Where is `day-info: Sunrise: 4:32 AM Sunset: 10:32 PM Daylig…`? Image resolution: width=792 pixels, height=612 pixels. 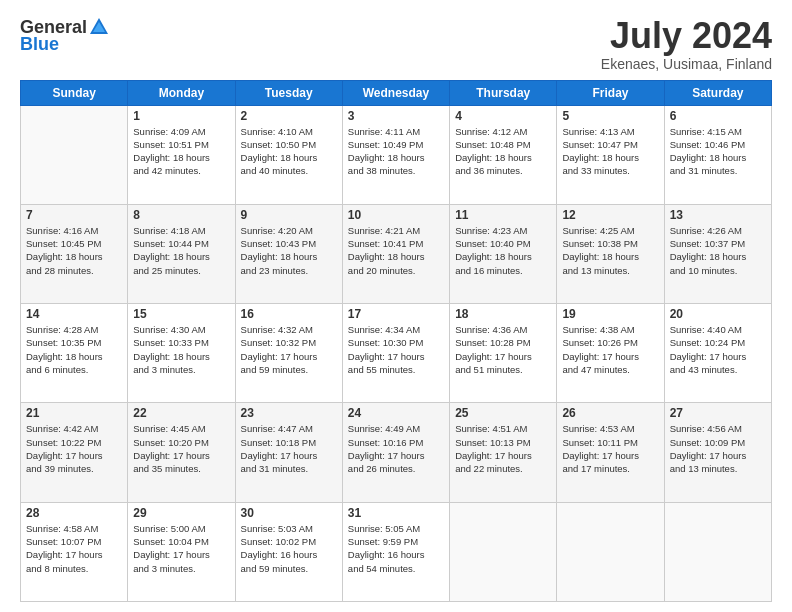
day-info: Sunrise: 4:32 AM Sunset: 10:32 PM Daylig… is located at coordinates (289, 350).